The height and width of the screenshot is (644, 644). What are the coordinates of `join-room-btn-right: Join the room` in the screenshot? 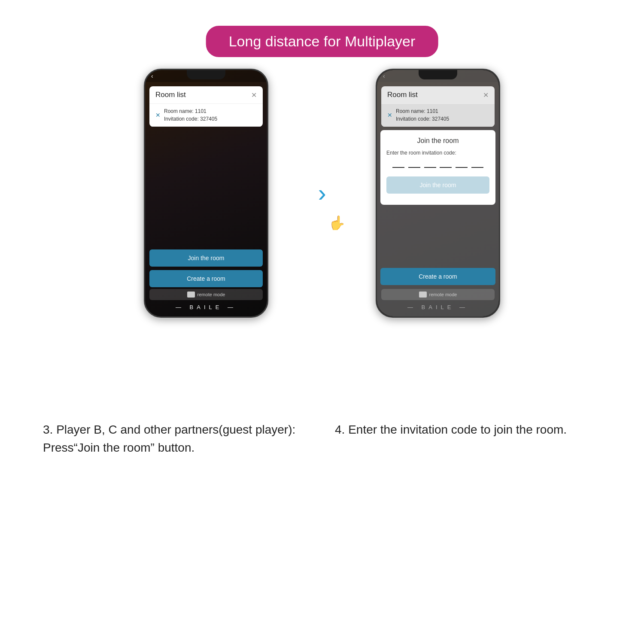 It's located at (438, 185).